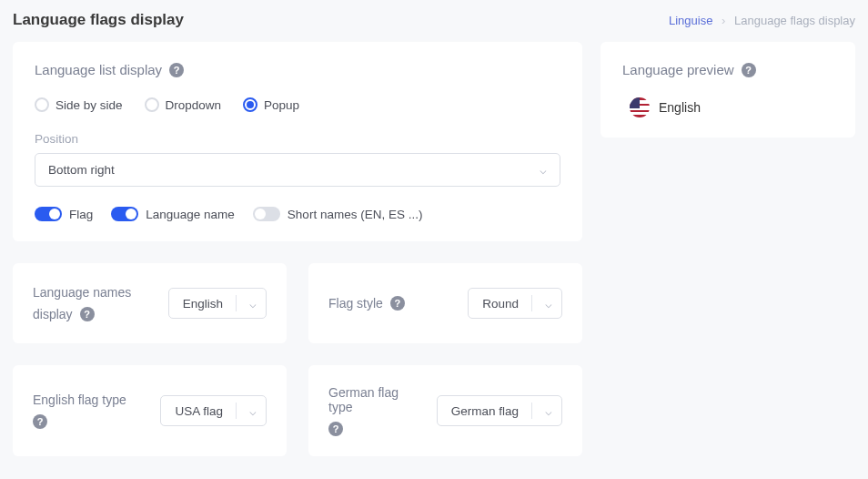 This screenshot has width=868, height=479. Describe the element at coordinates (298, 169) in the screenshot. I see `position-select: Bottom right ⌵` at that location.